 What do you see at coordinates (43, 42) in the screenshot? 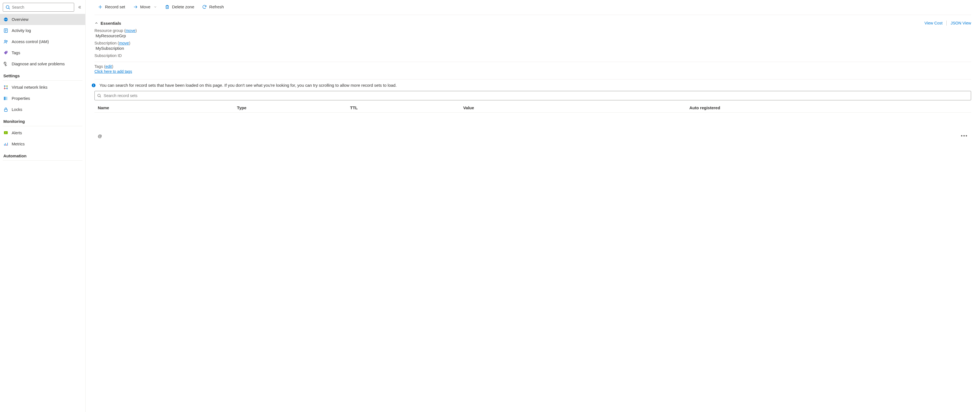
I see `nav-access-control: Access control (IAM)` at bounding box center [43, 42].